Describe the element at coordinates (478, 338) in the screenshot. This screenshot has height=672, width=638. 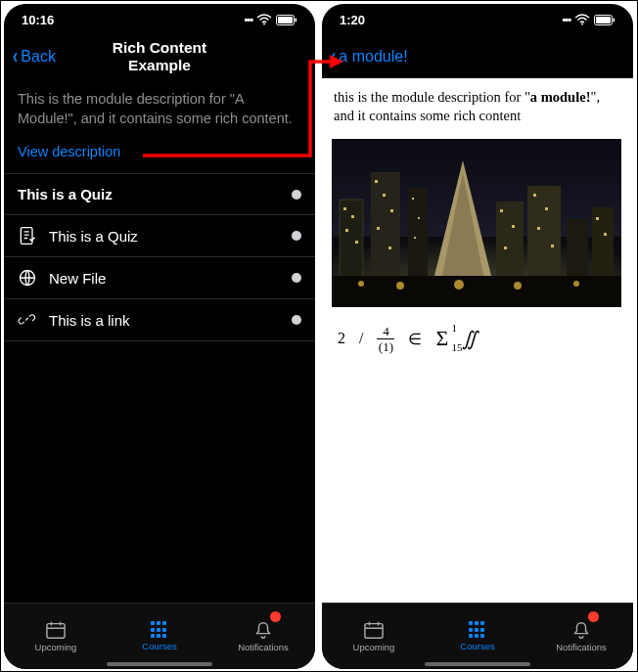
I see `math-formula: 2 / 4 (1) ∈ Σ115 ∬` at that location.